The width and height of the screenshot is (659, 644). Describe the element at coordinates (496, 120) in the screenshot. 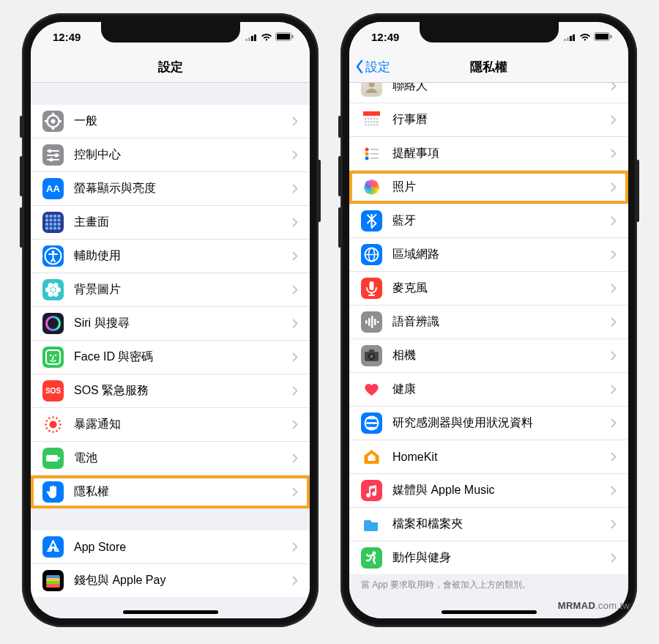

I see `row-label: 行事曆` at that location.